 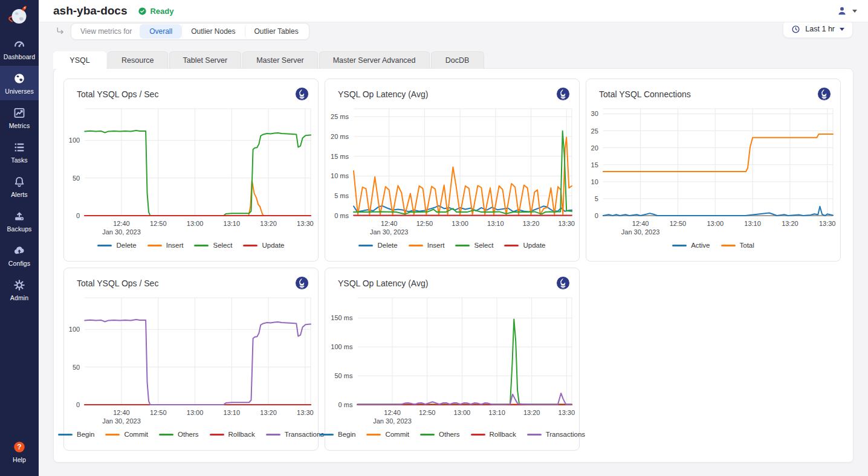 What do you see at coordinates (19, 447) in the screenshot?
I see `question-icon: ?` at bounding box center [19, 447].